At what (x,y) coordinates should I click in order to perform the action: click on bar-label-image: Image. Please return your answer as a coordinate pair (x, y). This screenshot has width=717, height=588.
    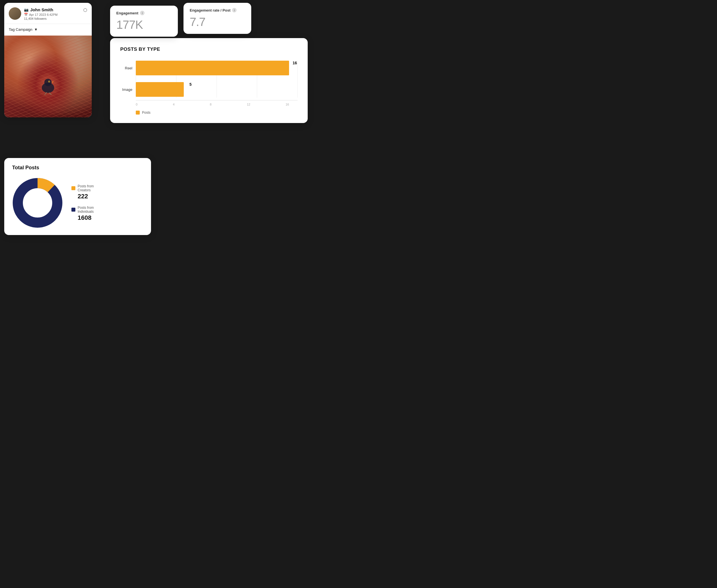
    Looking at the image, I should click on (128, 89).